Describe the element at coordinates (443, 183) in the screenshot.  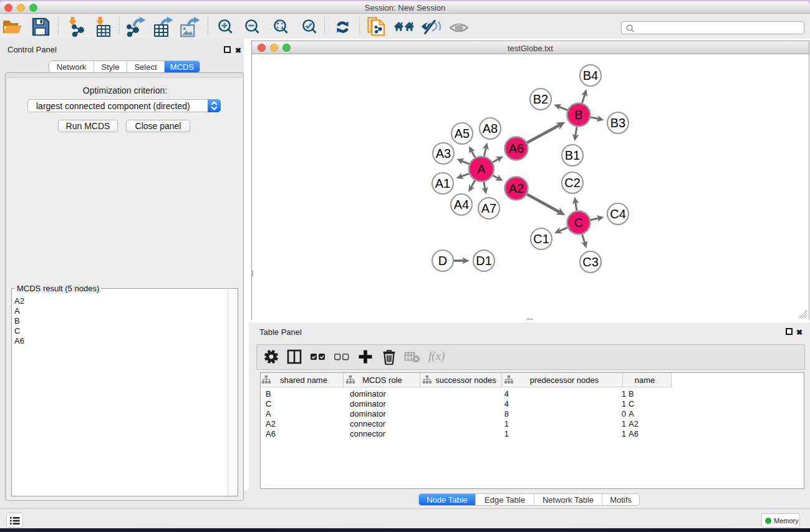
I see `svg-text: A1` at that location.